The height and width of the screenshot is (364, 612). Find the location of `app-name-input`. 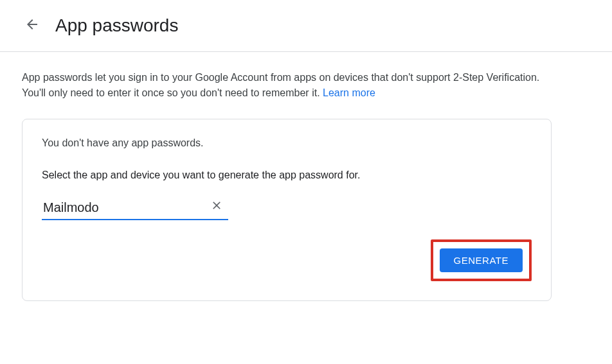

app-name-input is located at coordinates (135, 209).